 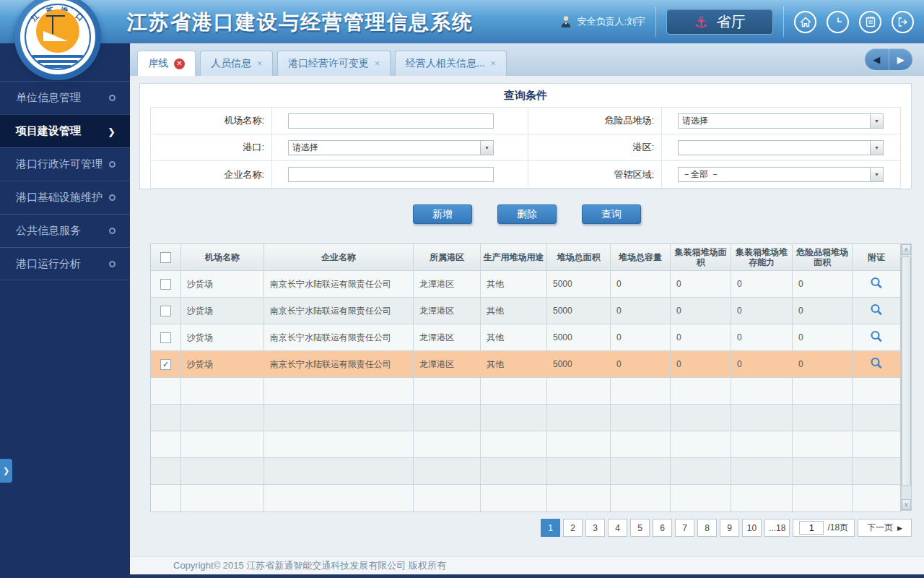 What do you see at coordinates (811, 527) in the screenshot?
I see `page-number-input` at bounding box center [811, 527].